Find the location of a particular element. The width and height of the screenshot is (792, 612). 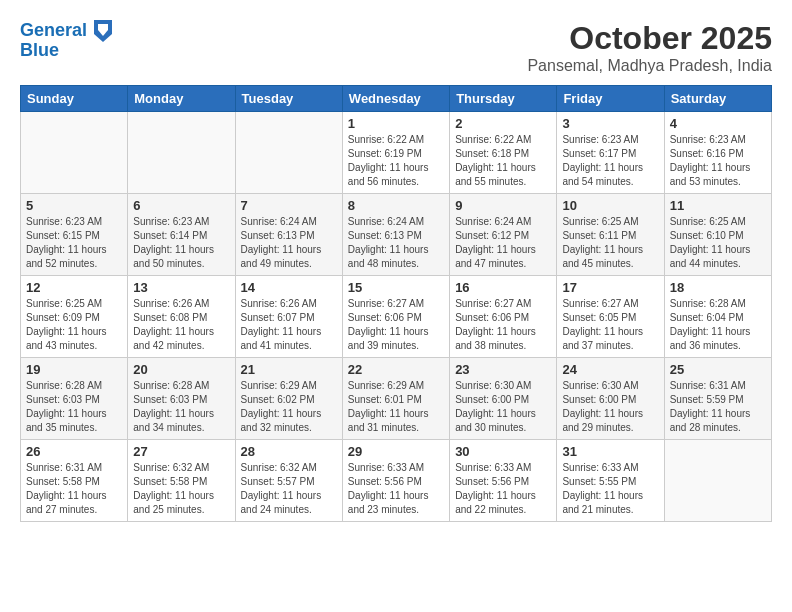

day-number: 5 is located at coordinates (74, 206).